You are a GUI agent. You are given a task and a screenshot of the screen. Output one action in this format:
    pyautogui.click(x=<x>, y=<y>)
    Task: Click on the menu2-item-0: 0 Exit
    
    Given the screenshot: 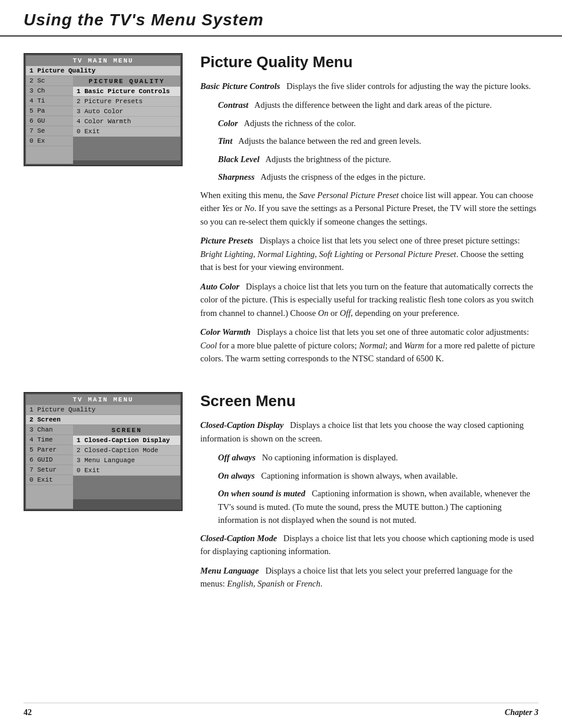 What is the action you would take?
    pyautogui.click(x=49, y=480)
    